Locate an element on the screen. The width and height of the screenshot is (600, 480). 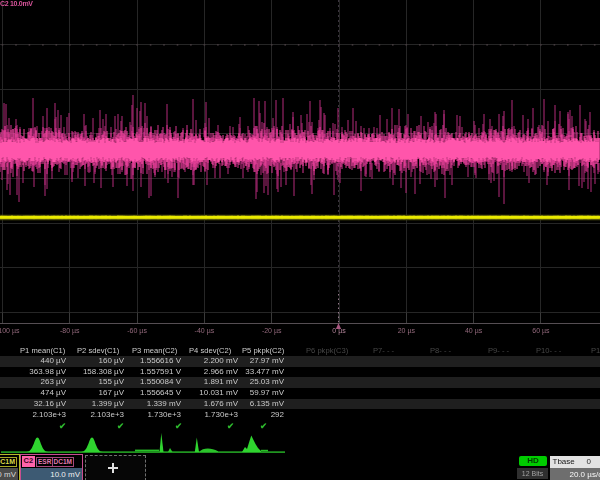
svg-text: -80 µs is located at coordinates (70, 331).